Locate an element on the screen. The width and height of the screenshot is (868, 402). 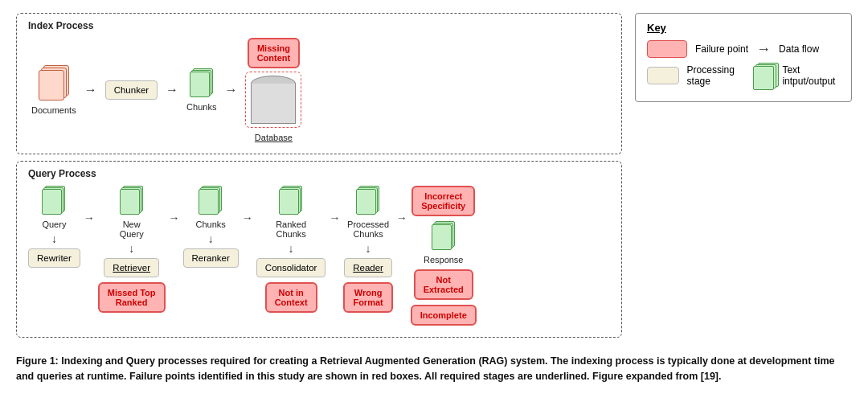
new-query-icon is located at coordinates (132, 200).